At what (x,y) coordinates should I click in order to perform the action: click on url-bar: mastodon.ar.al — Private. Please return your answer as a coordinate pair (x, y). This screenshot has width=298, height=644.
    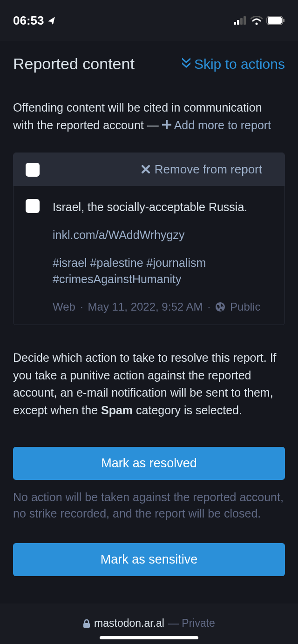
    Looking at the image, I should click on (149, 623).